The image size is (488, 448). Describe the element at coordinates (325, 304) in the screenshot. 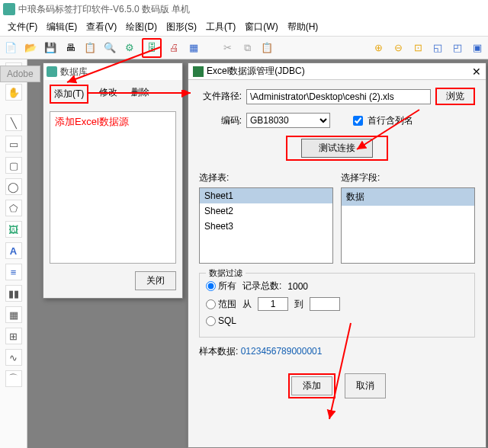

I see `to-input` at that location.